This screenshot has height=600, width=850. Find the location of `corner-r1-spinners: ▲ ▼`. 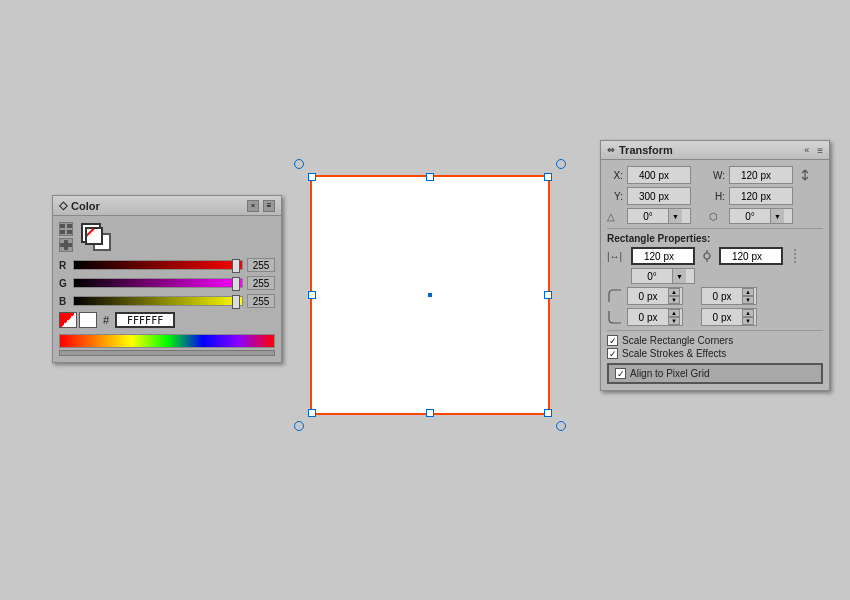

corner-r1-spinners: ▲ ▼ is located at coordinates (674, 296).